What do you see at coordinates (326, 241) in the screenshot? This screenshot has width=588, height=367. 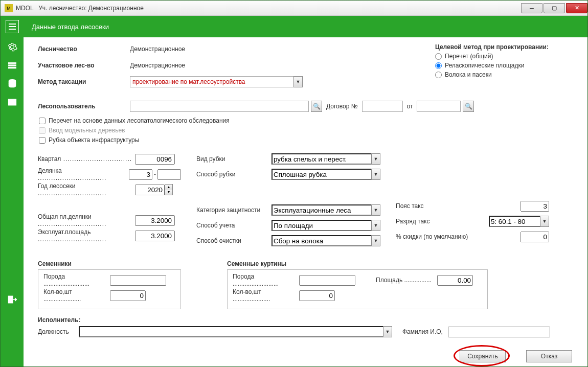 I see `clean-select: ▼` at bounding box center [326, 241].